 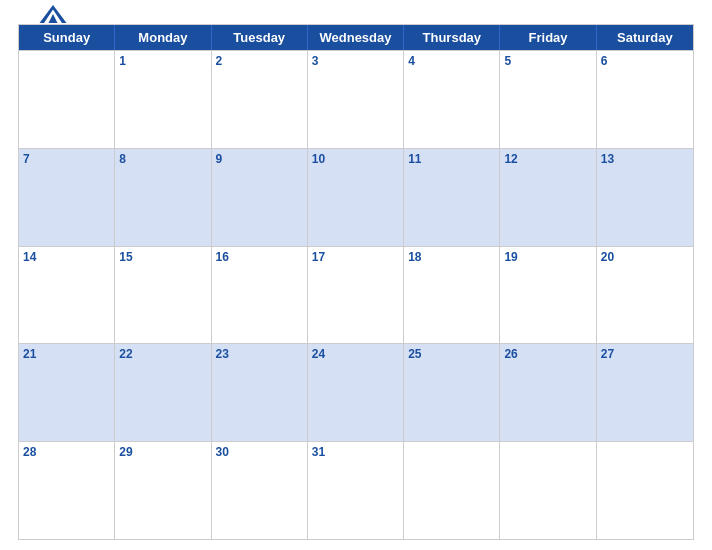 What do you see at coordinates (67, 198) in the screenshot?
I see `cal-cell: 7` at bounding box center [67, 198].